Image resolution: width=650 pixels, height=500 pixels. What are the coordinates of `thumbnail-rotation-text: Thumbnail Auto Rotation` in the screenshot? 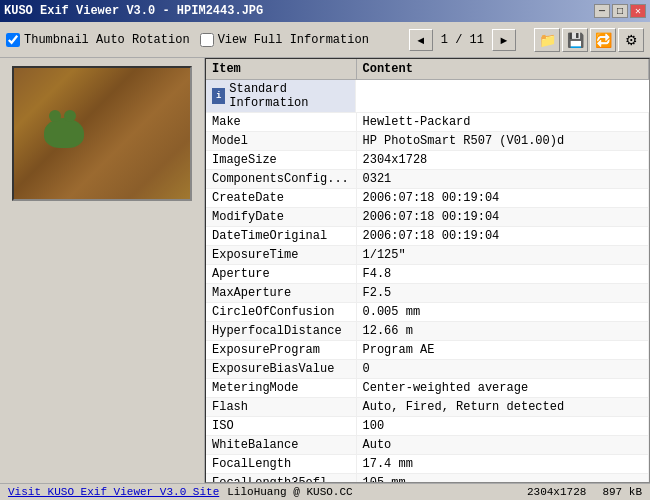 It's located at (107, 40).